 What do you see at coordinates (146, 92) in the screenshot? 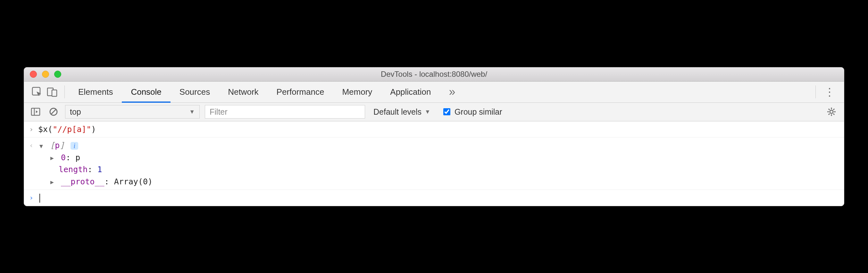
I see `tab-label: Console` at bounding box center [146, 92].